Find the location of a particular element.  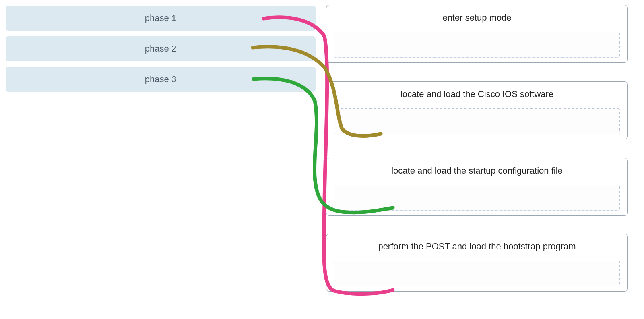

phase-label: phase 3 is located at coordinates (161, 79).